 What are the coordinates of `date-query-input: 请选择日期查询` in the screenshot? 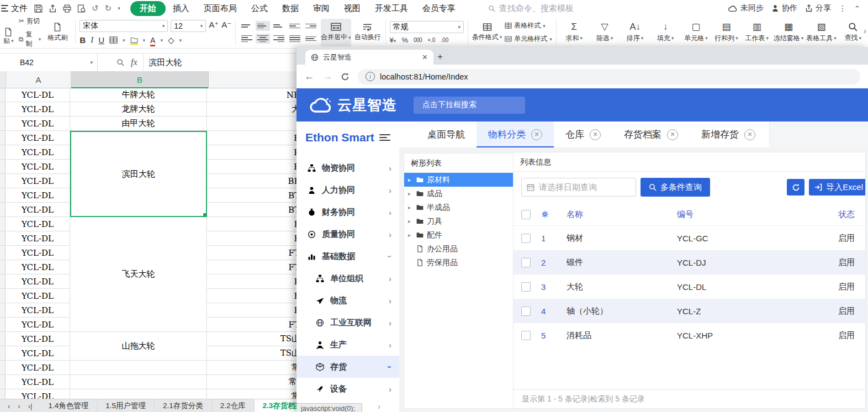 It's located at (579, 187).